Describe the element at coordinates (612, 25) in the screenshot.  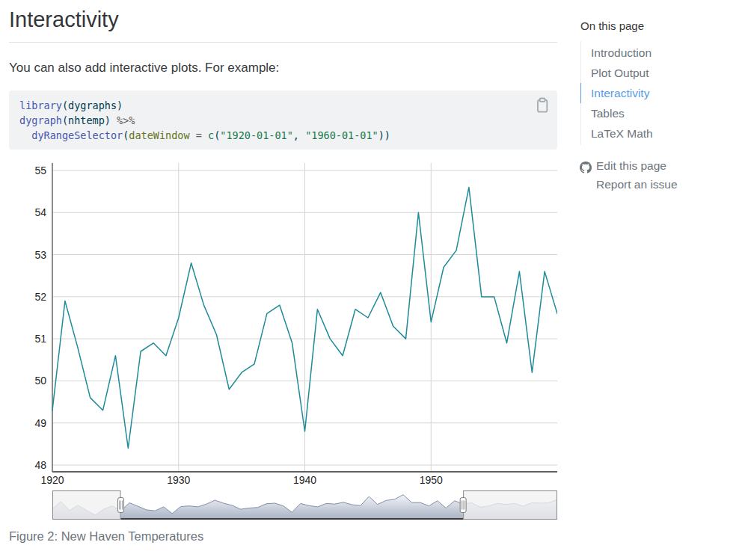
I see `toc-title: On this page` at that location.